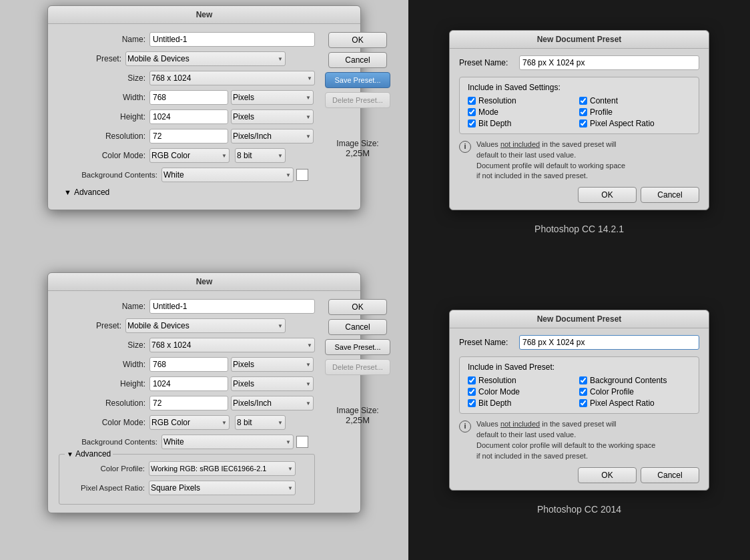  What do you see at coordinates (87, 192) in the screenshot?
I see `advanced-toggle-top: ▼ Advanced` at bounding box center [87, 192].